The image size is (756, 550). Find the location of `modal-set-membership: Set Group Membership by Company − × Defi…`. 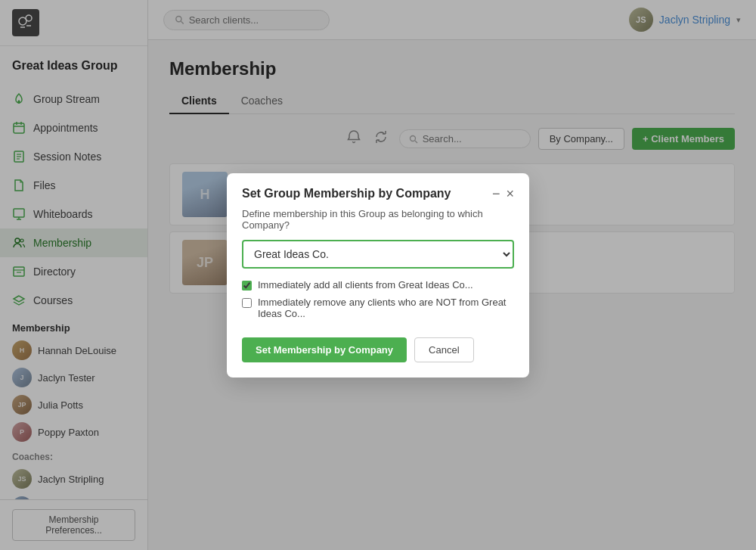

modal-set-membership: Set Group Membership by Company − × Defi… is located at coordinates (378, 275).